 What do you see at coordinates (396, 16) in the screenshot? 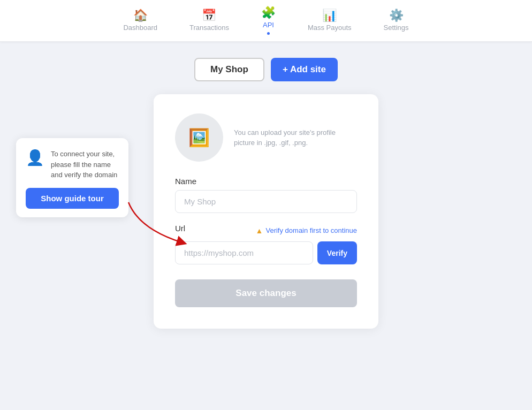
I see `settings-icon: ⚙️` at bounding box center [396, 16].